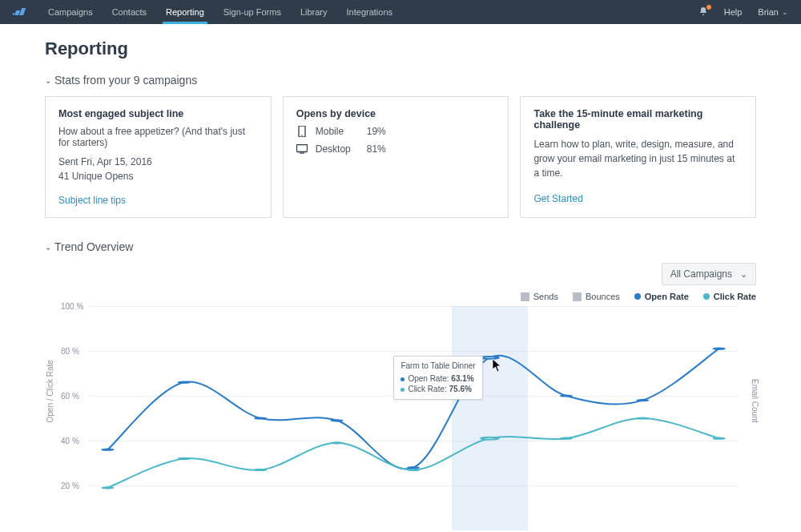 Image resolution: width=801 pixels, height=532 pixels. I want to click on card-title: Opens by device, so click(396, 114).